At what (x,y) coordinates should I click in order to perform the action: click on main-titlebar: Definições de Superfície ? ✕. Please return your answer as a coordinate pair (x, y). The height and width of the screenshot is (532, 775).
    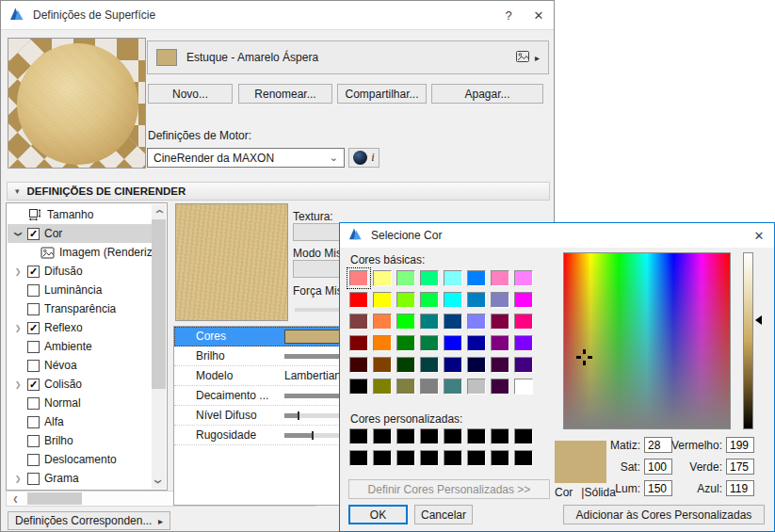
    Looking at the image, I should click on (277, 15).